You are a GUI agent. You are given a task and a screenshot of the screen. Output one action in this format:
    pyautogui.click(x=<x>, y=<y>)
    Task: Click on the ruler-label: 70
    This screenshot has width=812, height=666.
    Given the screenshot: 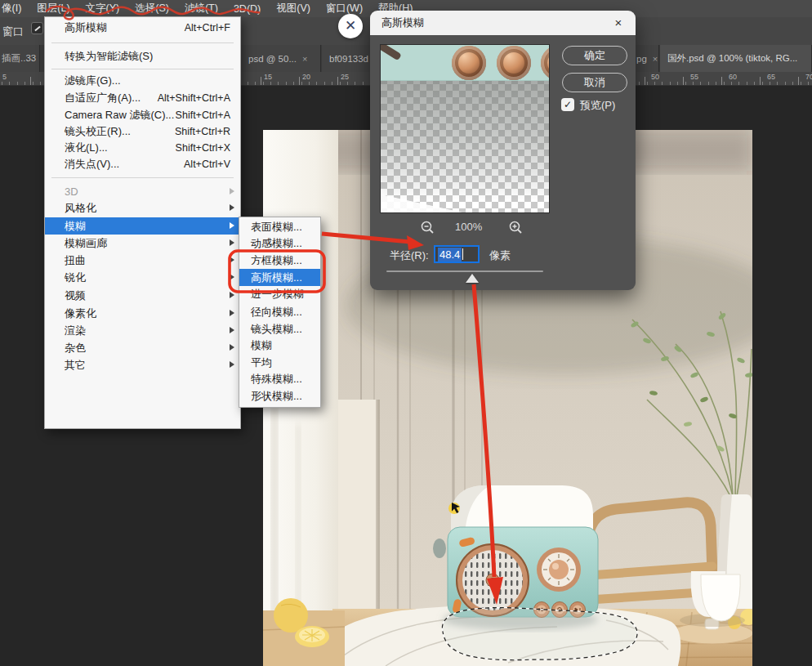 What is the action you would take?
    pyautogui.click(x=809, y=77)
    